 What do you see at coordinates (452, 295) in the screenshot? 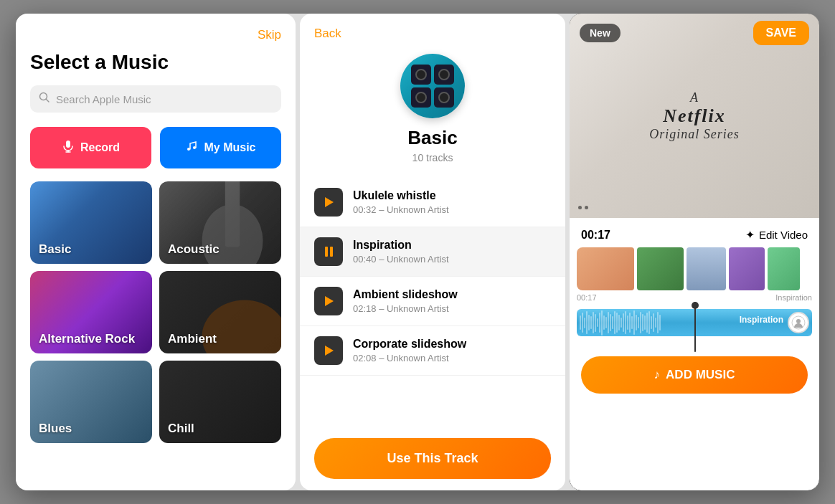
I see `track-title-3: Ambient slideshow` at bounding box center [452, 295].